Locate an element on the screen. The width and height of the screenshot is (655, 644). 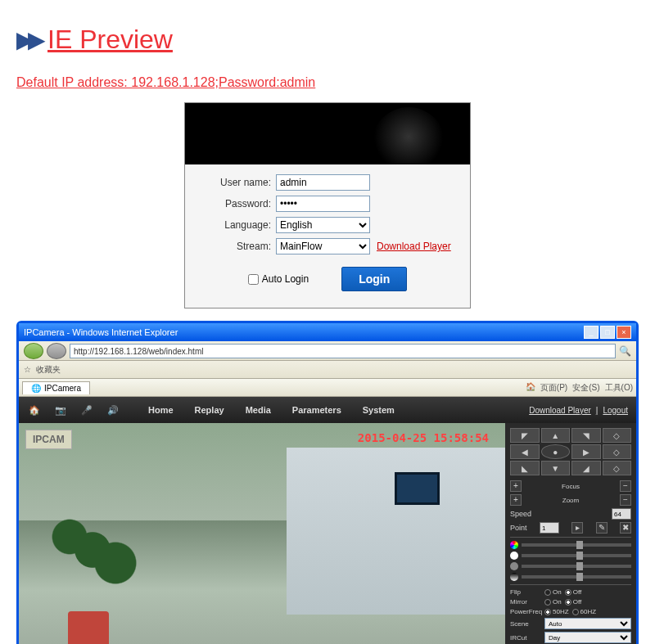
brightness-icon is located at coordinates (514, 556).